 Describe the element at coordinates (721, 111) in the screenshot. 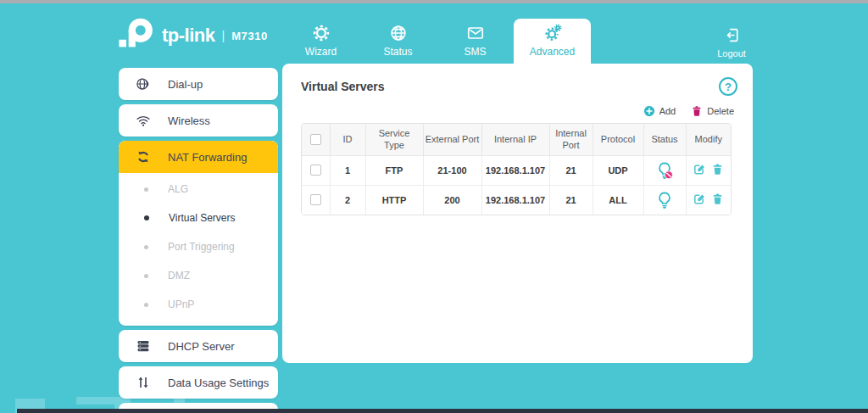

I see `delete-label: Delete` at that location.